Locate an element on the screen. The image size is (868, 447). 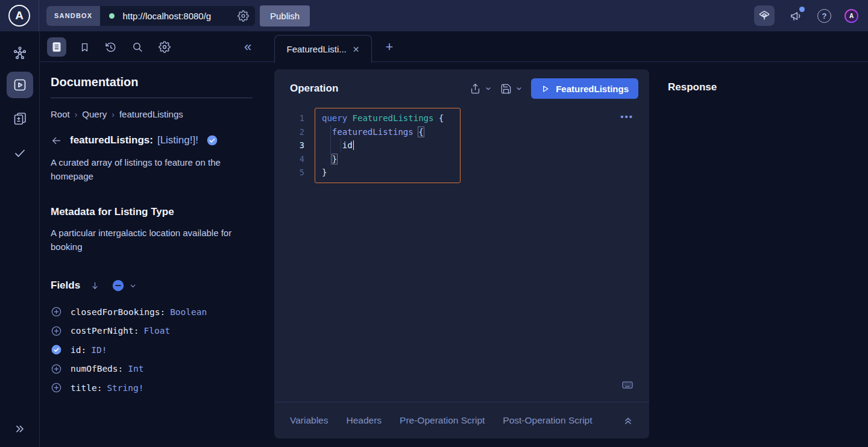
sandbox-environment-badge: SANDBOX is located at coordinates (74, 16).